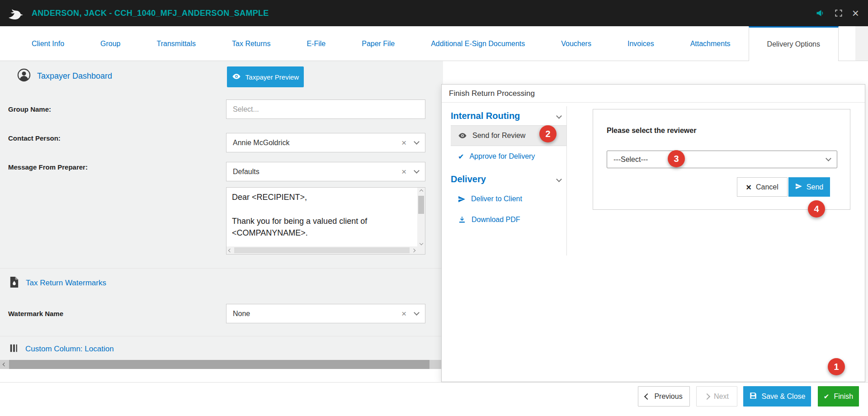  I want to click on send-label: Send, so click(815, 187).